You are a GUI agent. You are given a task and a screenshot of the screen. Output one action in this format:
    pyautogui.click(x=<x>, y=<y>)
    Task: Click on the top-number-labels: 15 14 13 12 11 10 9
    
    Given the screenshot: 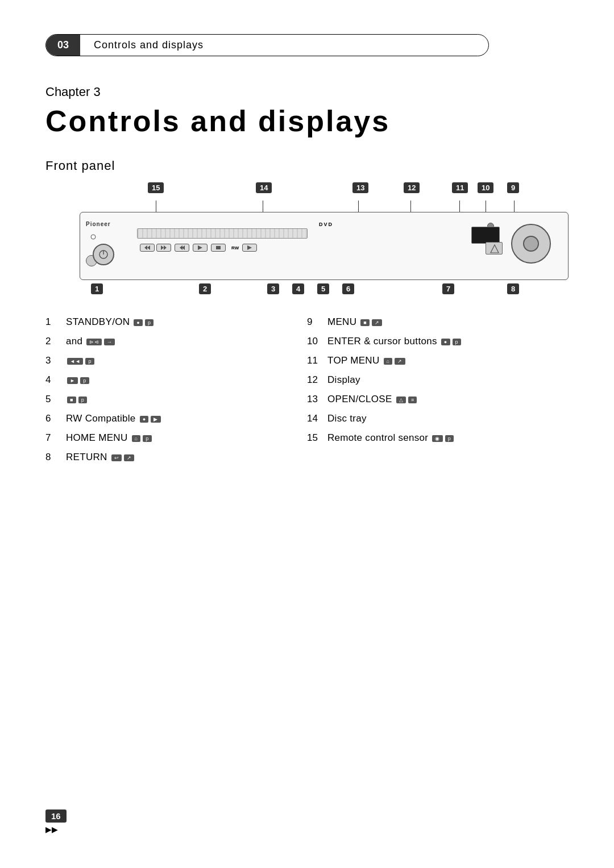 What is the action you would take?
    pyautogui.click(x=324, y=190)
    